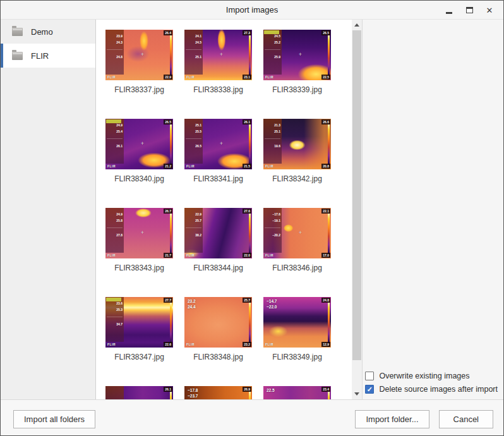 The width and height of the screenshot is (504, 436). I want to click on panel-value: 21.3, so click(277, 125).